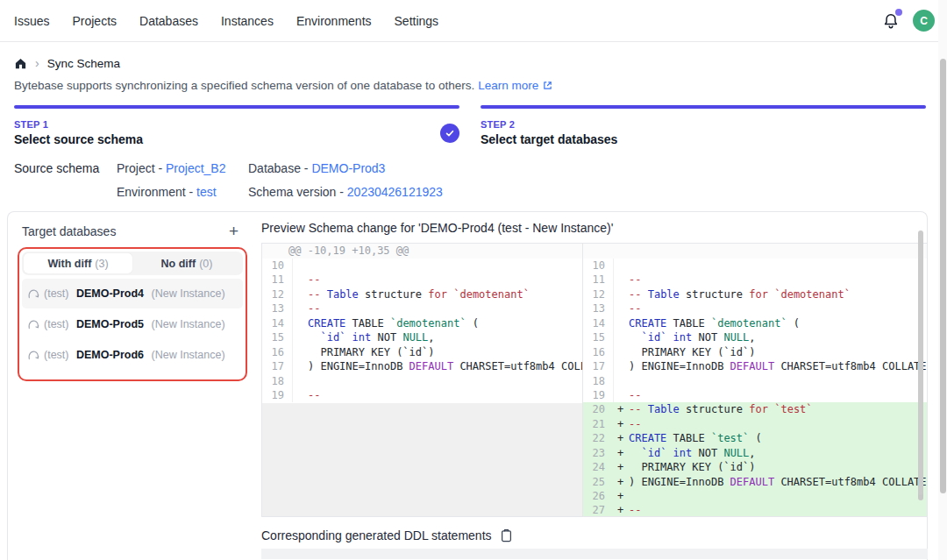 The image size is (947, 560). Describe the element at coordinates (187, 324) in the screenshot. I see `db-suffix: (New Instance)` at that location.